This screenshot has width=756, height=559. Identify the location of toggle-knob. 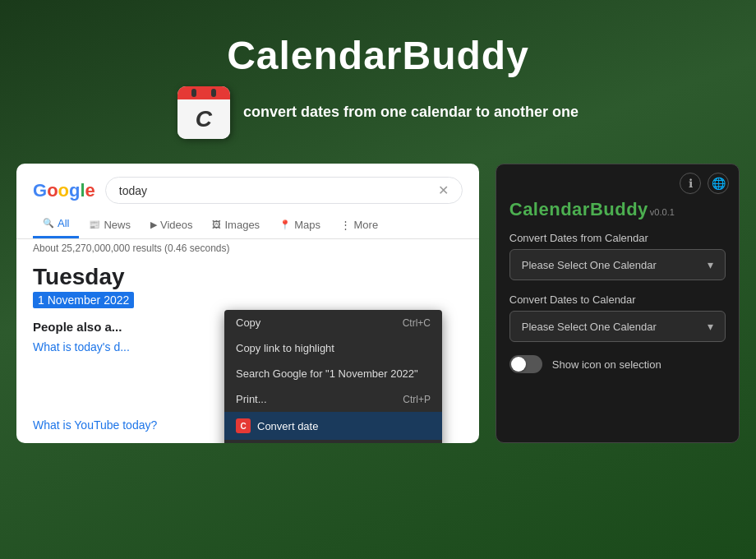
(519, 364).